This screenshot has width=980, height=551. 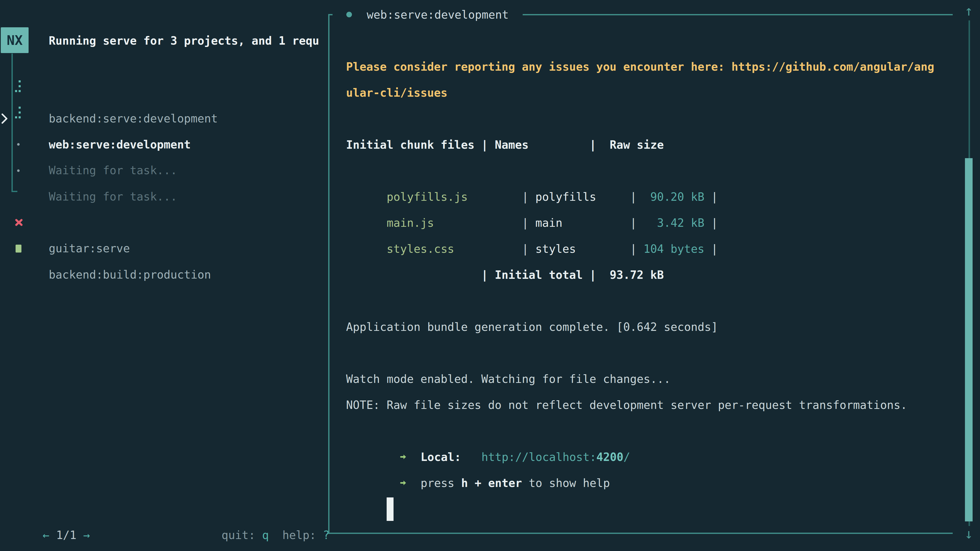 What do you see at coordinates (650, 327) in the screenshot?
I see `bundle-complete-line: Application bundle generation complete. …` at bounding box center [650, 327].